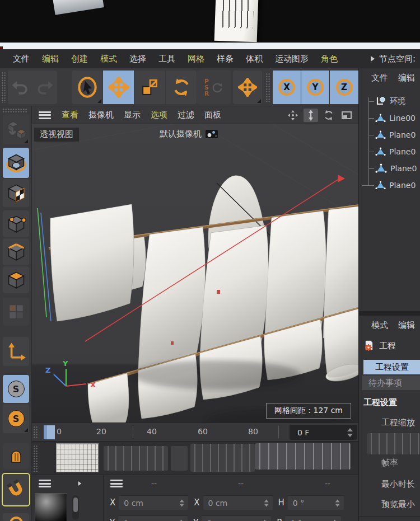  What do you see at coordinates (167, 59) in the screenshot?
I see `menu-tools: 工具` at bounding box center [167, 59].